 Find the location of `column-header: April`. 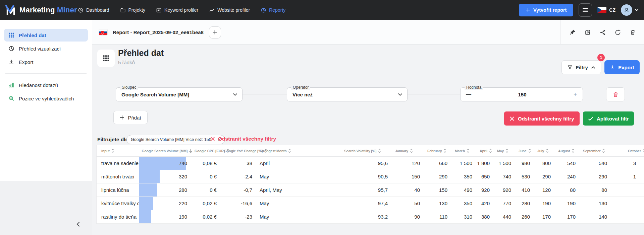

column-header: April is located at coordinates (486, 151).